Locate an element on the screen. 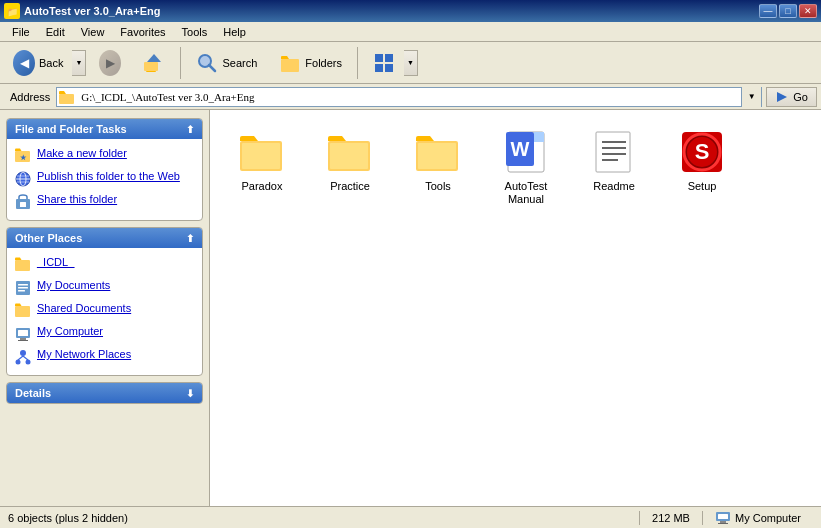  menu-item-edit: Edit is located at coordinates (56, 32).